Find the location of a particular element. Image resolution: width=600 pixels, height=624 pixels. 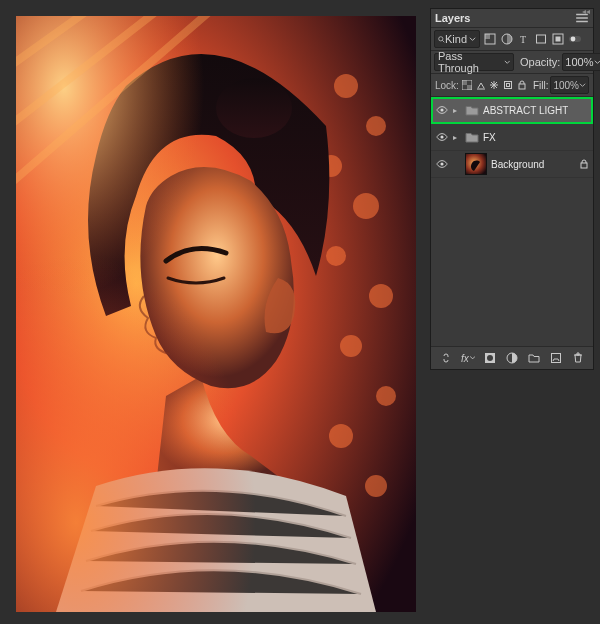

filter-adjustment-icon is located at coordinates (507, 39).